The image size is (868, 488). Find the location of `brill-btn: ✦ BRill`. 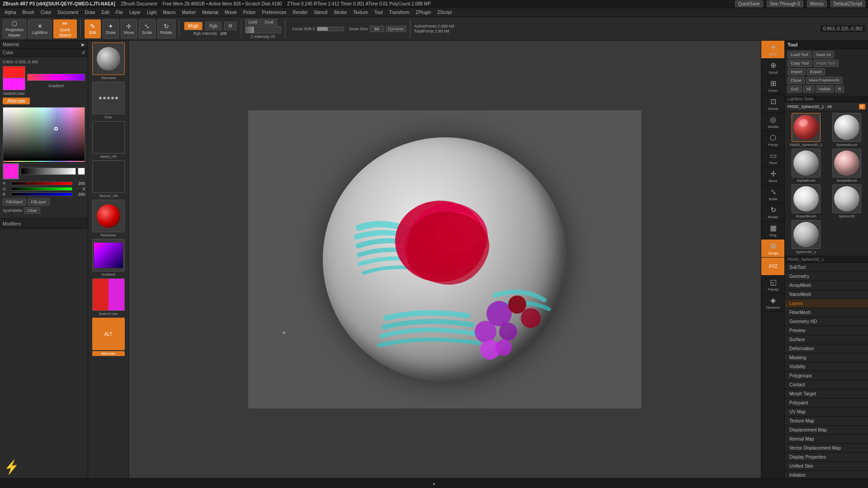

brill-btn: ✦ BRill is located at coordinates (773, 50).